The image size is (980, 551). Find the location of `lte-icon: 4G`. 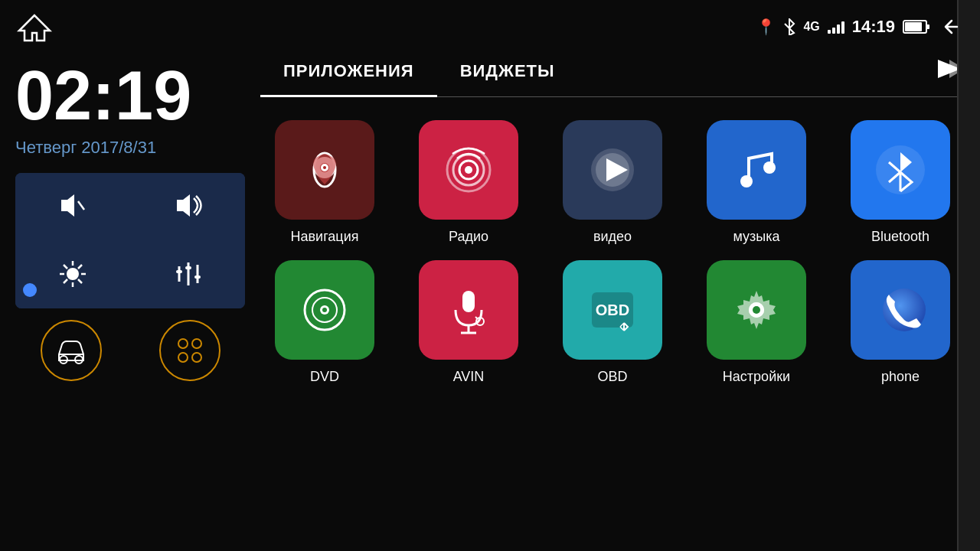

lte-icon: 4G is located at coordinates (812, 27).